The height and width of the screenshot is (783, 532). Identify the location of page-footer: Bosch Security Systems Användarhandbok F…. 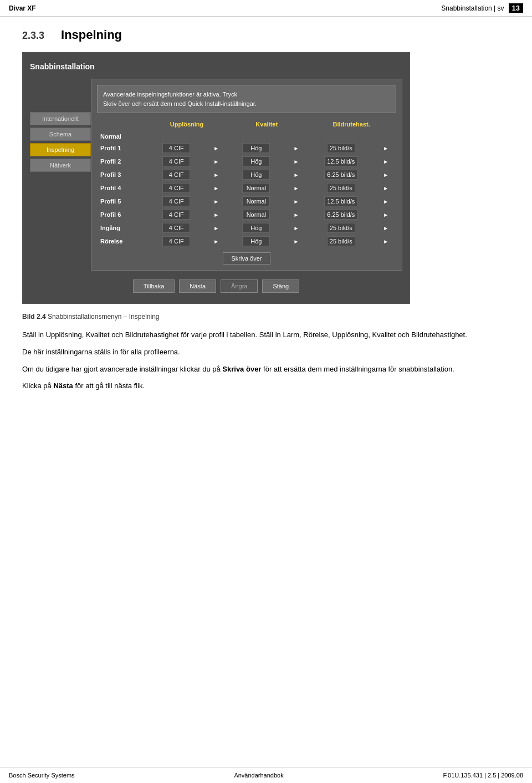
(266, 775).